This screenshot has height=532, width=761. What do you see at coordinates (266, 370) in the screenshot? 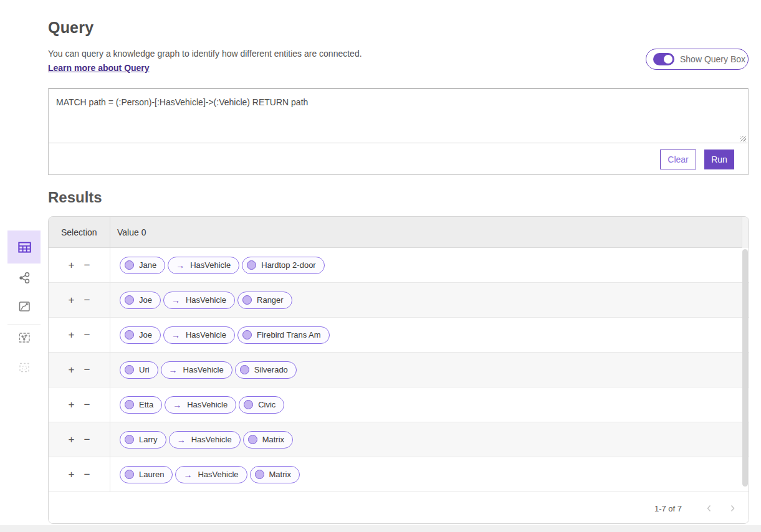
I see `node-chip-target: Silverado` at bounding box center [266, 370].